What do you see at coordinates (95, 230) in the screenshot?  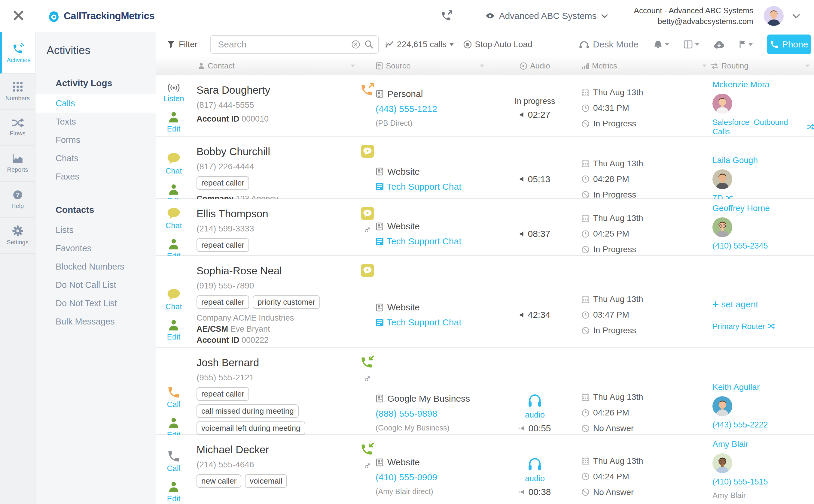 I see `sidebar-item-lists: Lists` at bounding box center [95, 230].